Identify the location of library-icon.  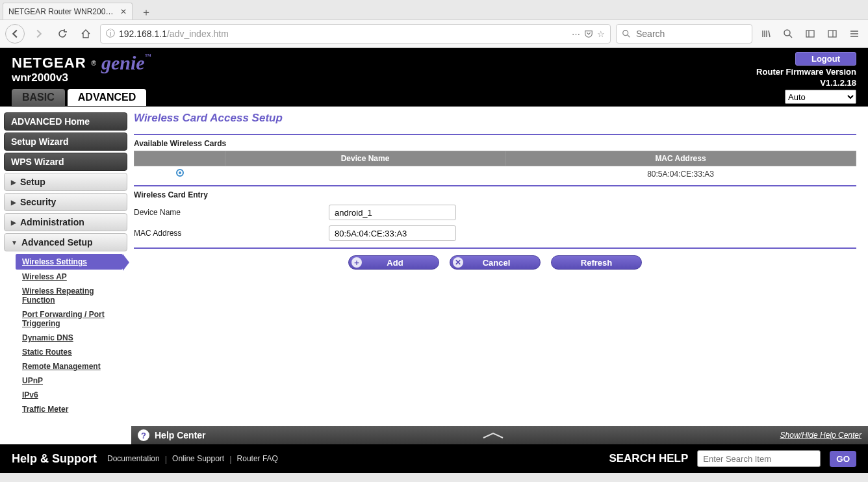
(766, 34).